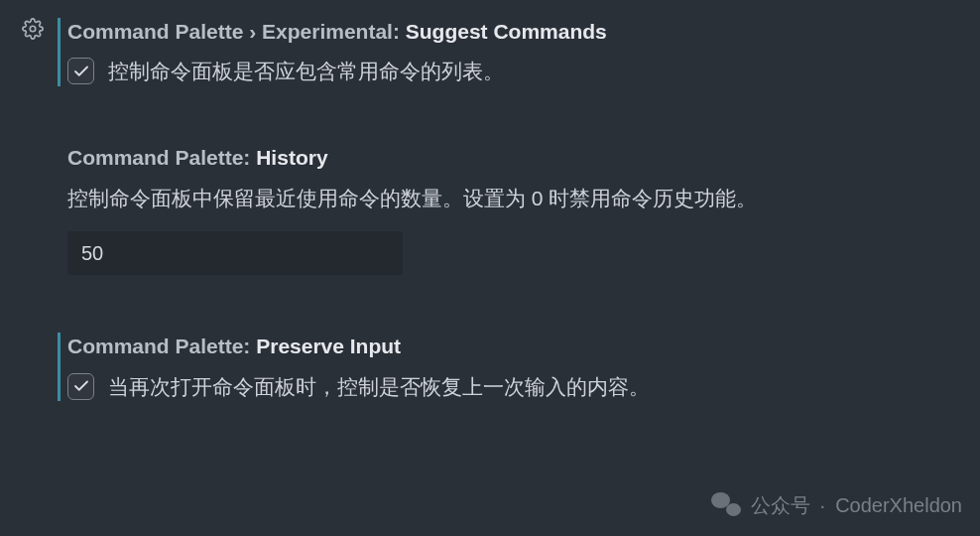 The width and height of the screenshot is (980, 536). I want to click on setting-name: Suggest Commands, so click(506, 32).